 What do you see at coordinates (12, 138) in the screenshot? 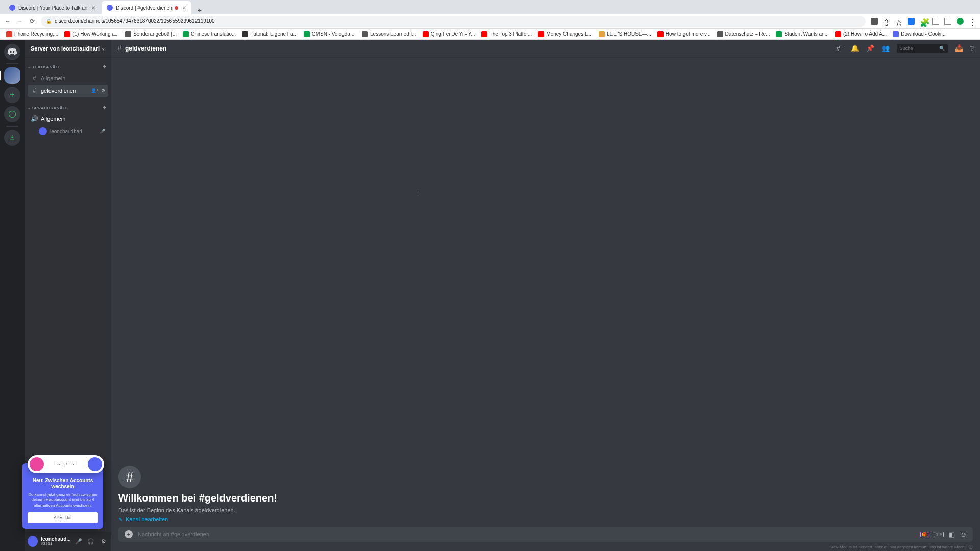
I see `download-icon` at bounding box center [12, 138].